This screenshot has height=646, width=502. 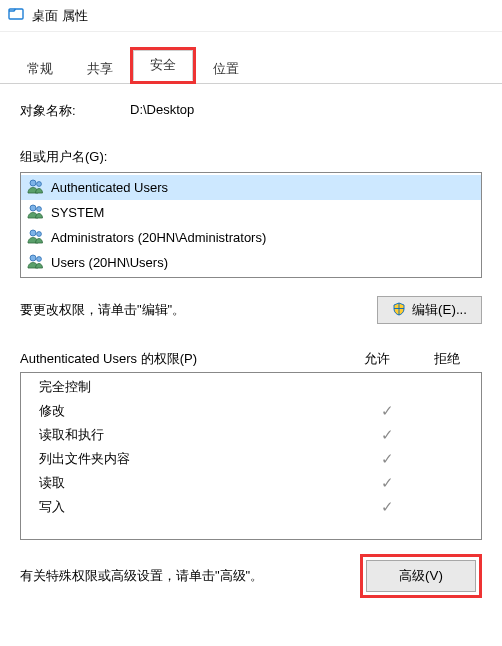 I want to click on permission-row: 列出文件夹内容✓, so click(x=251, y=459).